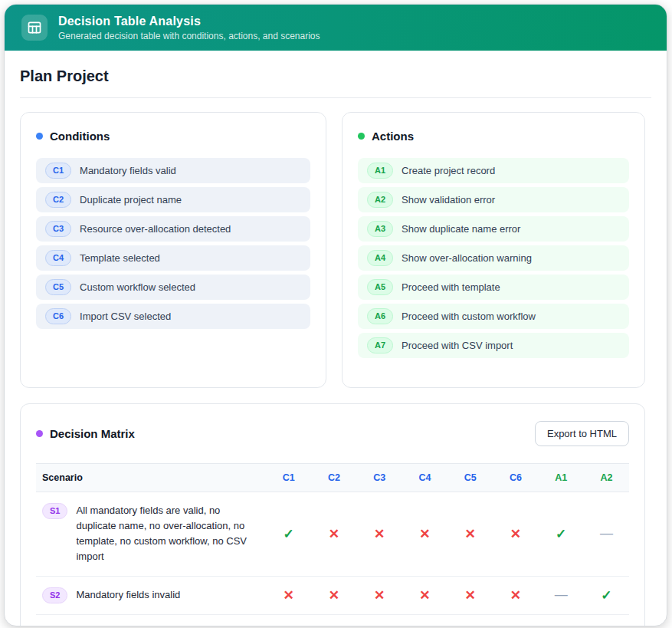  Describe the element at coordinates (380, 170) in the screenshot. I see `action-badge: A1` at that location.